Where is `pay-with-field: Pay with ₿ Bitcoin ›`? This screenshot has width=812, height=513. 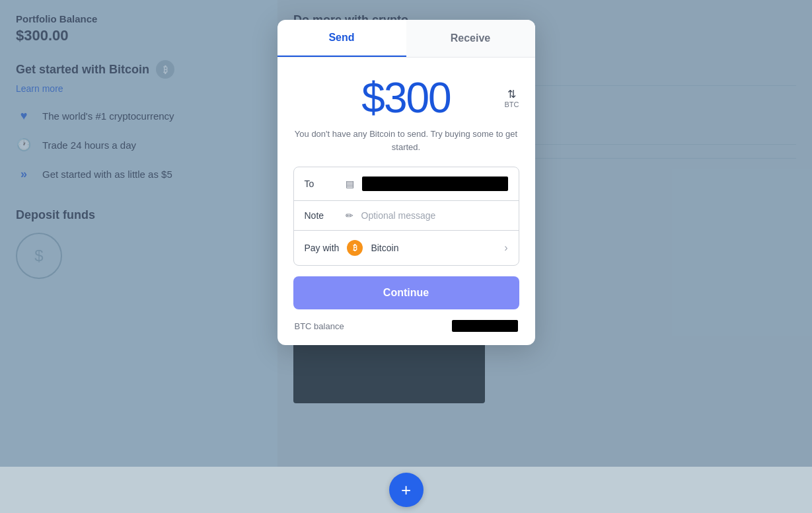
pay-with-field: Pay with ₿ Bitcoin › is located at coordinates (406, 248).